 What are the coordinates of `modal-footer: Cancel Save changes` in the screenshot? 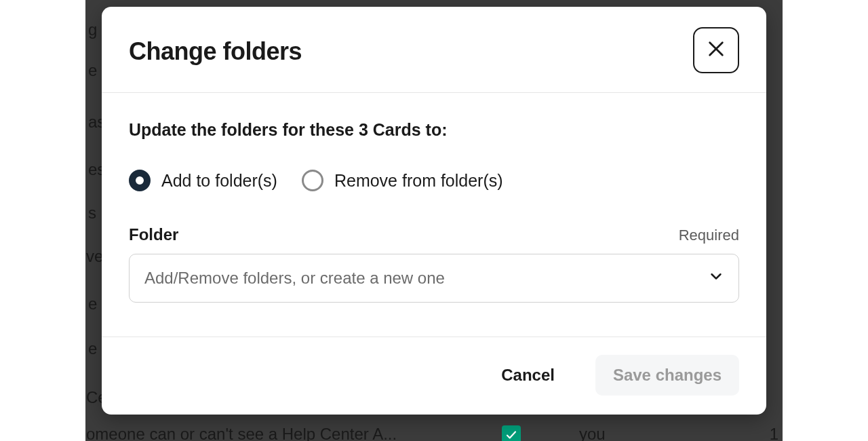 It's located at (434, 376).